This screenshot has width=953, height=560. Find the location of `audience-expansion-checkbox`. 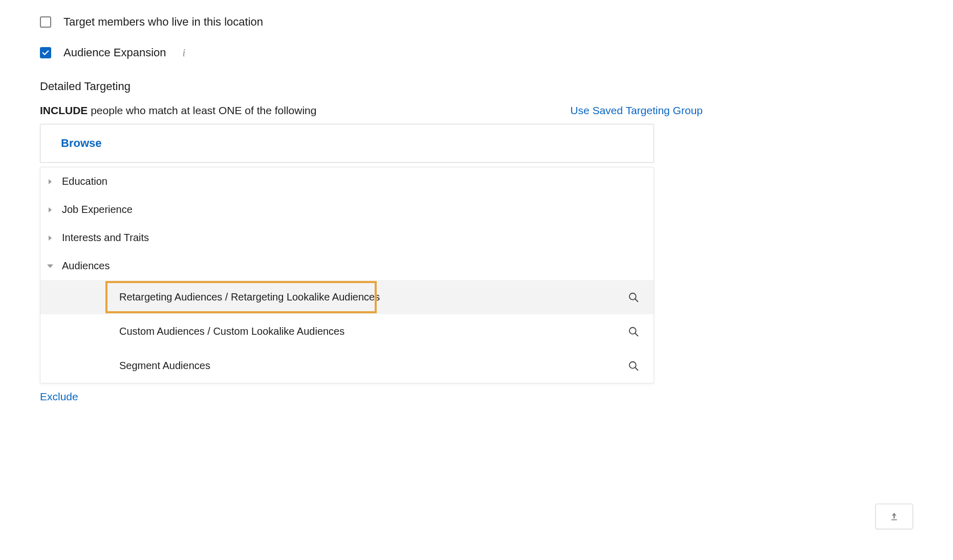

audience-expansion-checkbox is located at coordinates (46, 53).